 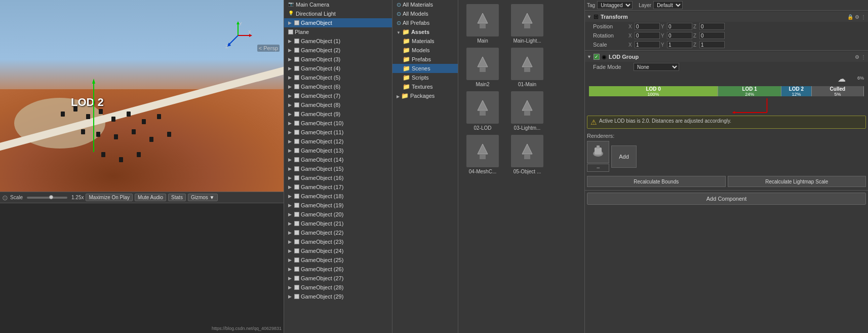 What do you see at coordinates (597, 57) in the screenshot?
I see `lod-checkbox: ✓` at bounding box center [597, 57].